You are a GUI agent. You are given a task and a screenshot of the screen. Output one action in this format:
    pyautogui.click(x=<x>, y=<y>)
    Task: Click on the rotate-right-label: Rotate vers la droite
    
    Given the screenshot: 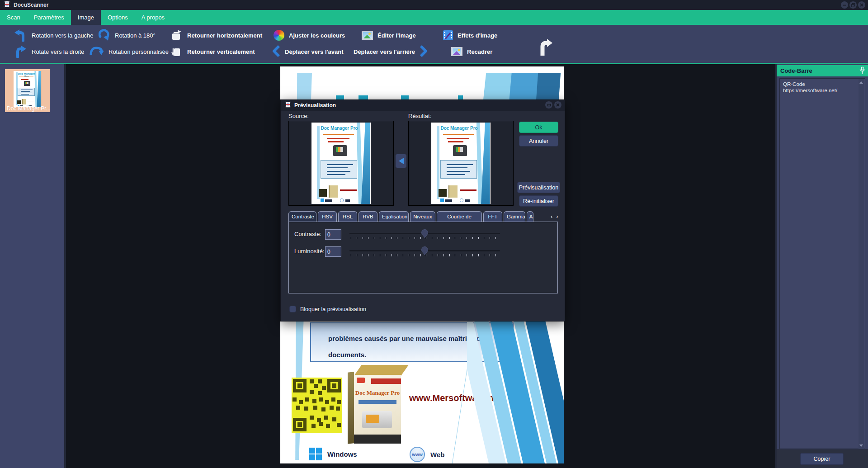 What is the action you would take?
    pyautogui.click(x=58, y=52)
    